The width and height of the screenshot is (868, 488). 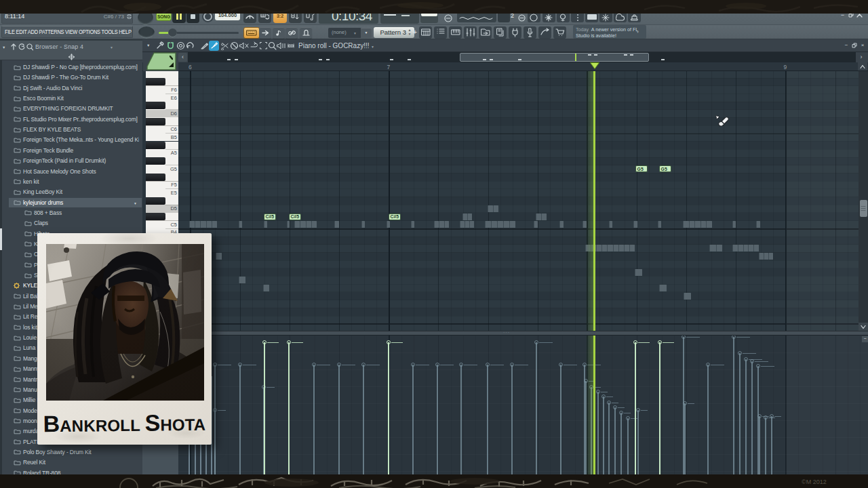 I want to click on svg-text: ©M 2012, so click(x=814, y=482).